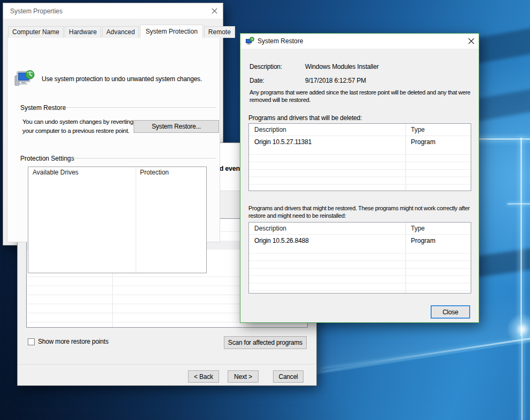 The width and height of the screenshot is (530, 420). Describe the element at coordinates (36, 11) in the screenshot. I see `window-title: System Properties` at that location.